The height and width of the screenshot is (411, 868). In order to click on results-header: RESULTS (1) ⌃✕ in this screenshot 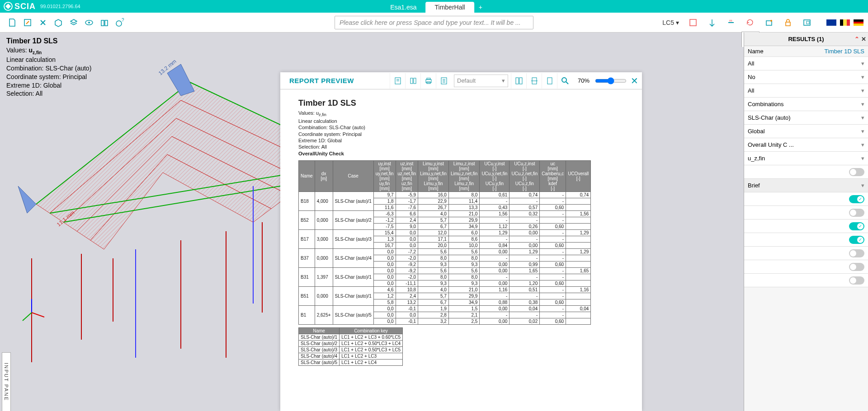, I will do `click(806, 39)`.